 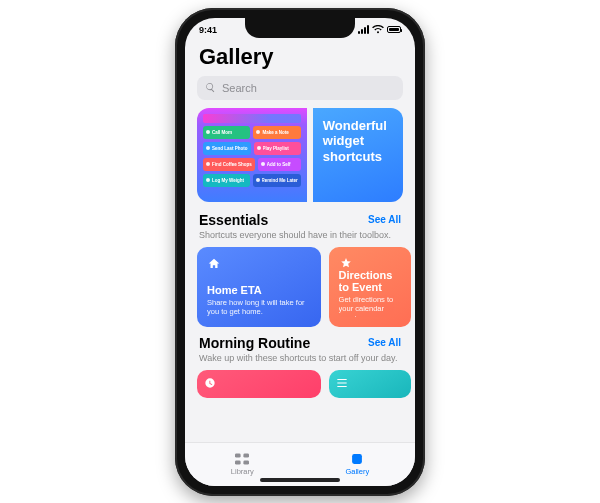 I want to click on tab-gallery: Gallery, so click(x=357, y=464).